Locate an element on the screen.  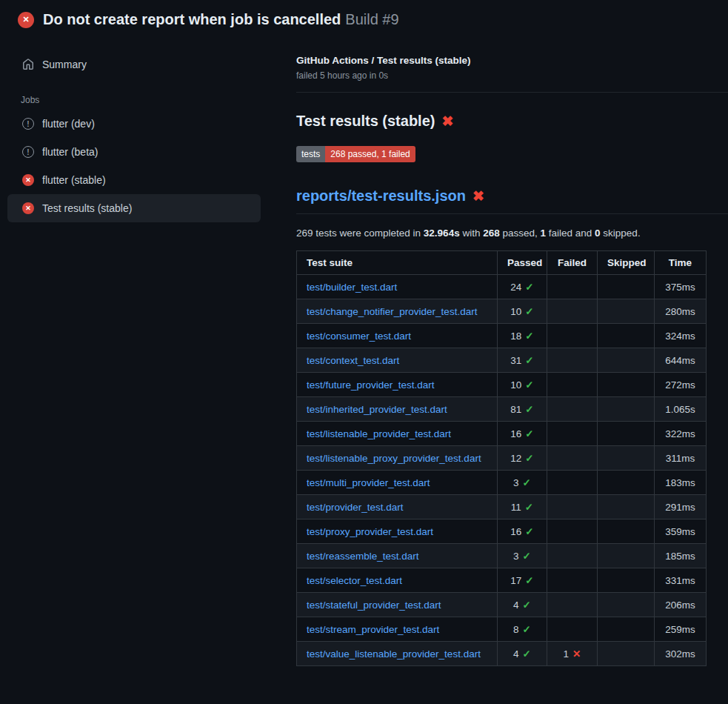
summary-text: 269 tests were completed in is located at coordinates (360, 233).